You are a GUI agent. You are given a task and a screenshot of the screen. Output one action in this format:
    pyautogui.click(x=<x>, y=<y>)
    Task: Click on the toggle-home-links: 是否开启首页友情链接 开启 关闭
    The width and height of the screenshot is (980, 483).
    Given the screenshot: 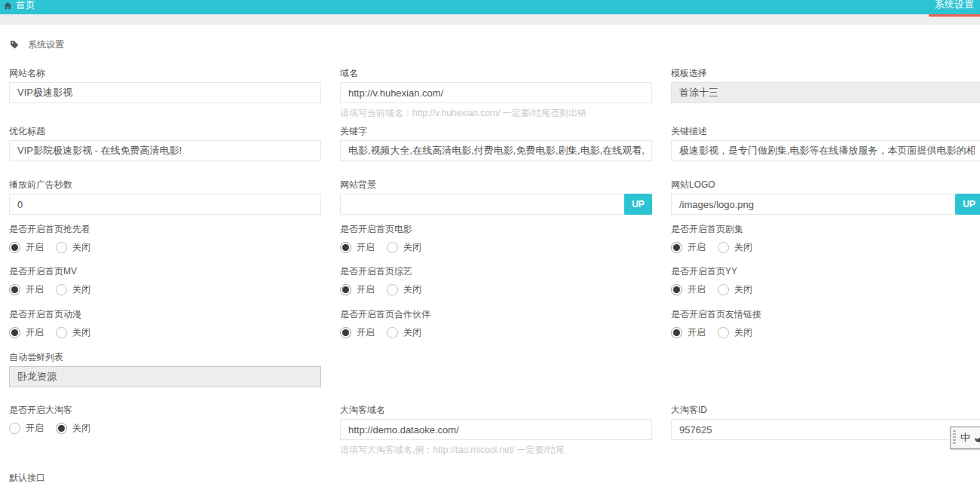 What is the action you would take?
    pyautogui.click(x=825, y=324)
    